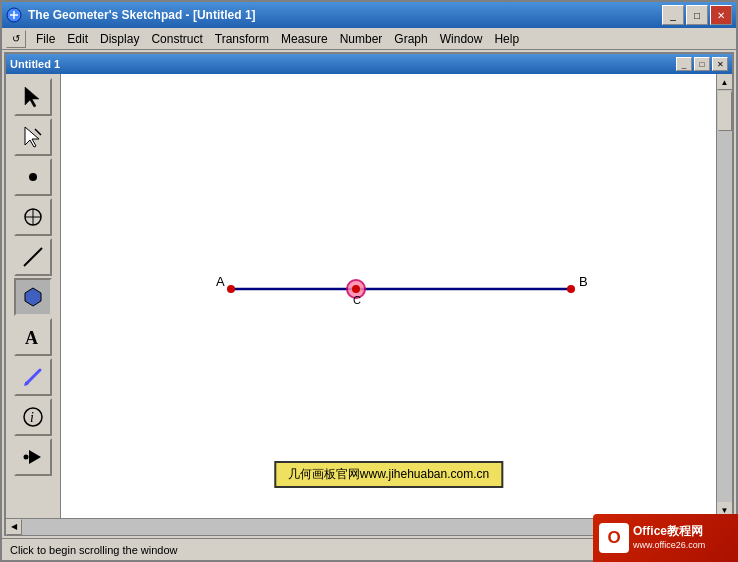  What do you see at coordinates (343, 64) in the screenshot?
I see `mdi-window-title: Untitled 1` at bounding box center [343, 64].